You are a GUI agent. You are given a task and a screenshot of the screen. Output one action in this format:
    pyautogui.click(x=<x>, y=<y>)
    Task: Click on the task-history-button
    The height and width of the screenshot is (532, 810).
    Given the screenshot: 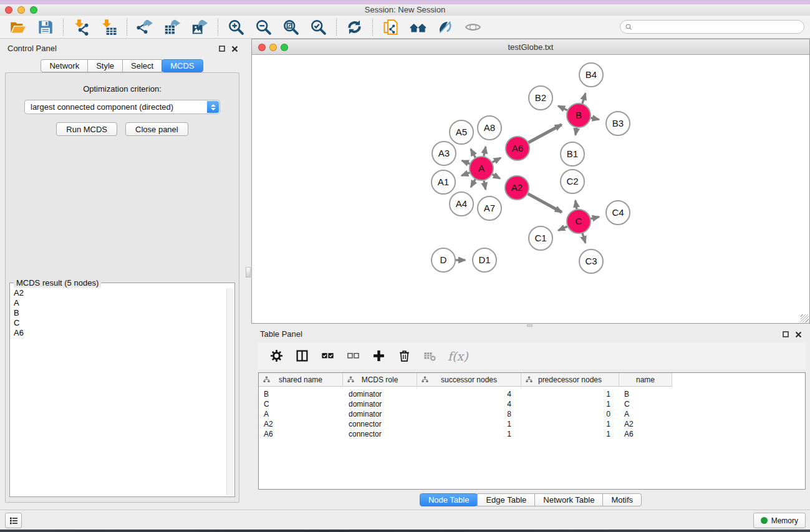 What is the action you would take?
    pyautogui.click(x=14, y=520)
    